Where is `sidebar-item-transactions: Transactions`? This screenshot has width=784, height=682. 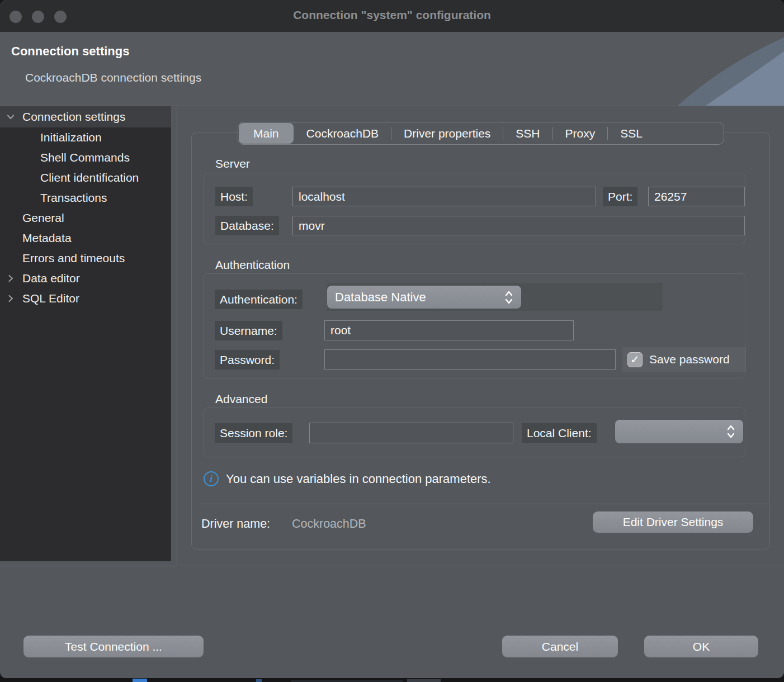 sidebar-item-transactions: Transactions is located at coordinates (86, 198).